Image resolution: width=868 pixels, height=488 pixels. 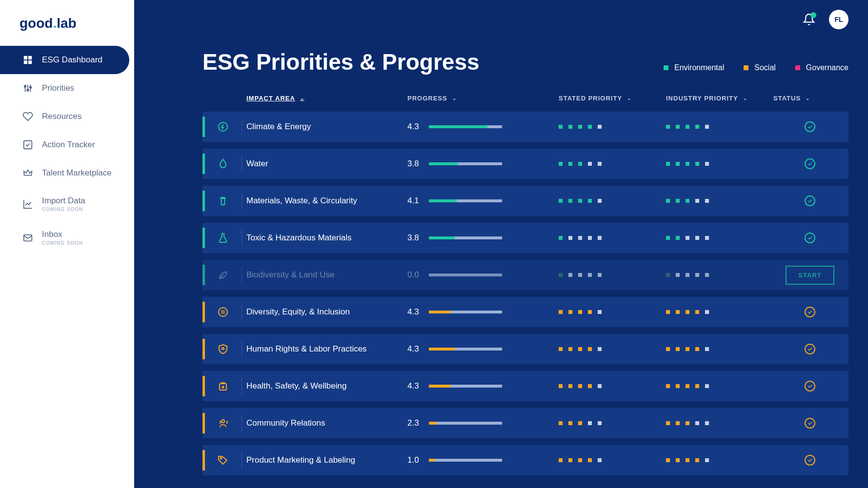 I want to click on table-row: Community Relations2.3, so click(x=525, y=423).